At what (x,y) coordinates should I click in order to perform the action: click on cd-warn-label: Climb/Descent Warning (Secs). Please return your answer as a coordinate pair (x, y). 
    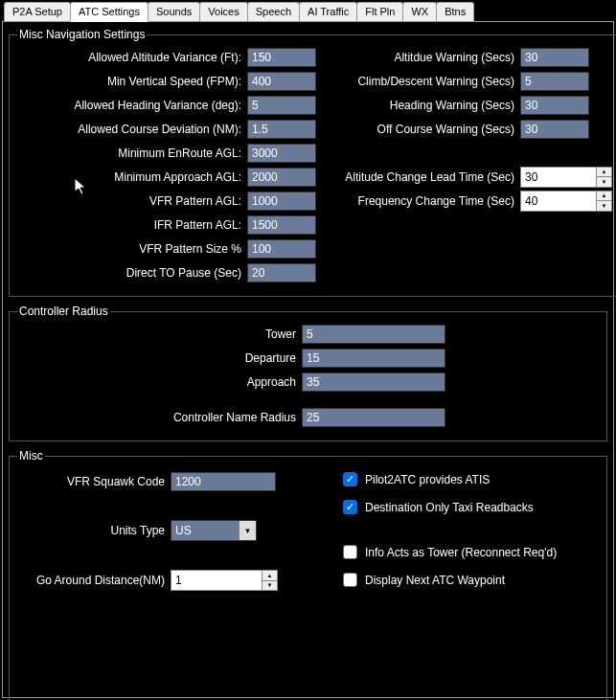
    Looking at the image, I should click on (422, 81).